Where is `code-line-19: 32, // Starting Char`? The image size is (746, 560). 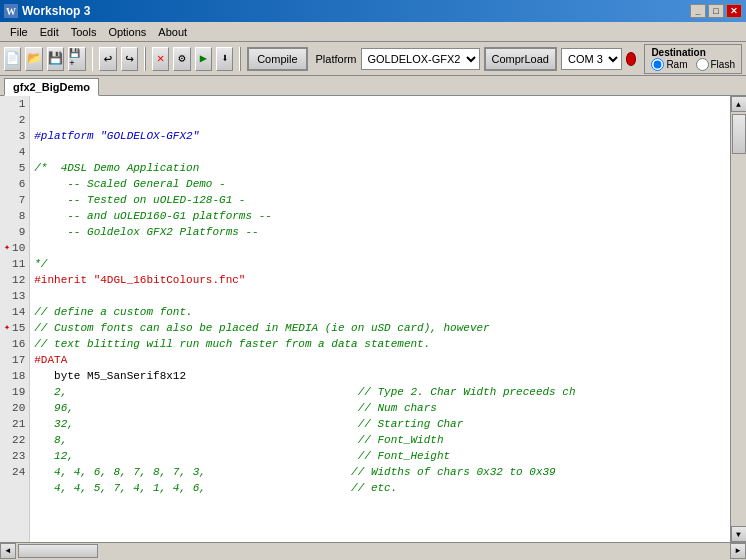 code-line-19: 32, // Starting Char is located at coordinates (380, 424).